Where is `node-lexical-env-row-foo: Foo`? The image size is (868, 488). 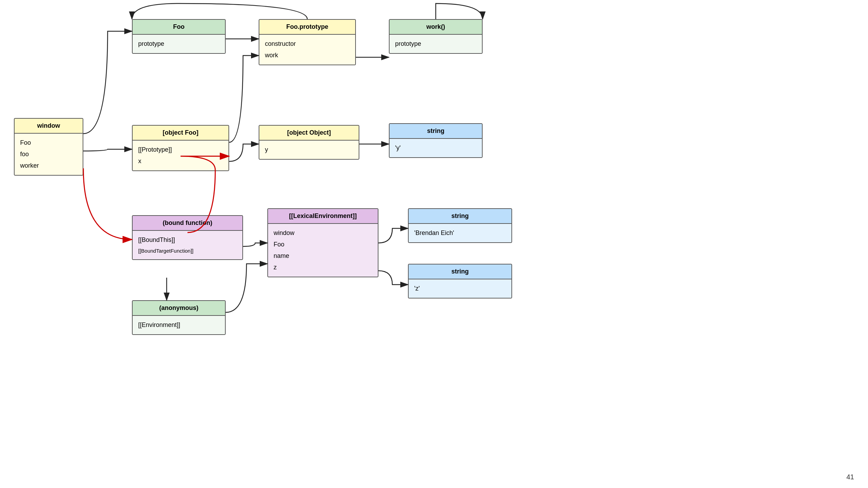 node-lexical-env-row-foo: Foo is located at coordinates (323, 244).